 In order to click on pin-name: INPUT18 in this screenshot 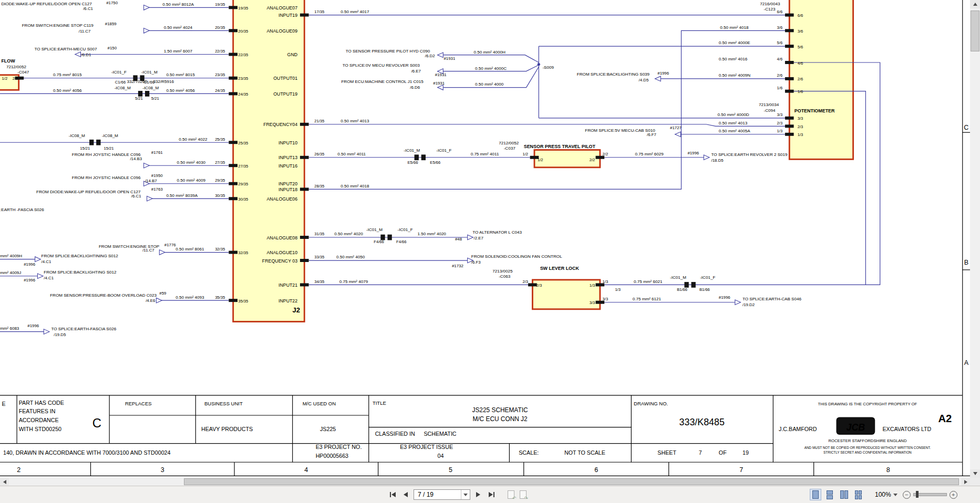, I will do `click(288, 190)`.